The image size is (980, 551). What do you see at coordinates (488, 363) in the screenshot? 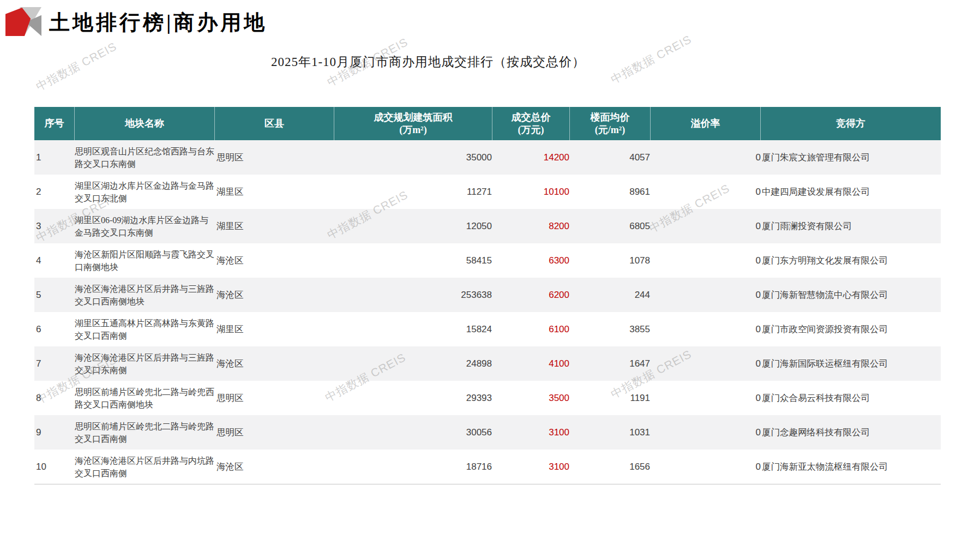
I see `table-row: 7 海沧区海沧港区片区后井路与三旌路交叉口东南侧 海沧区 24898 4100 …` at bounding box center [488, 363].